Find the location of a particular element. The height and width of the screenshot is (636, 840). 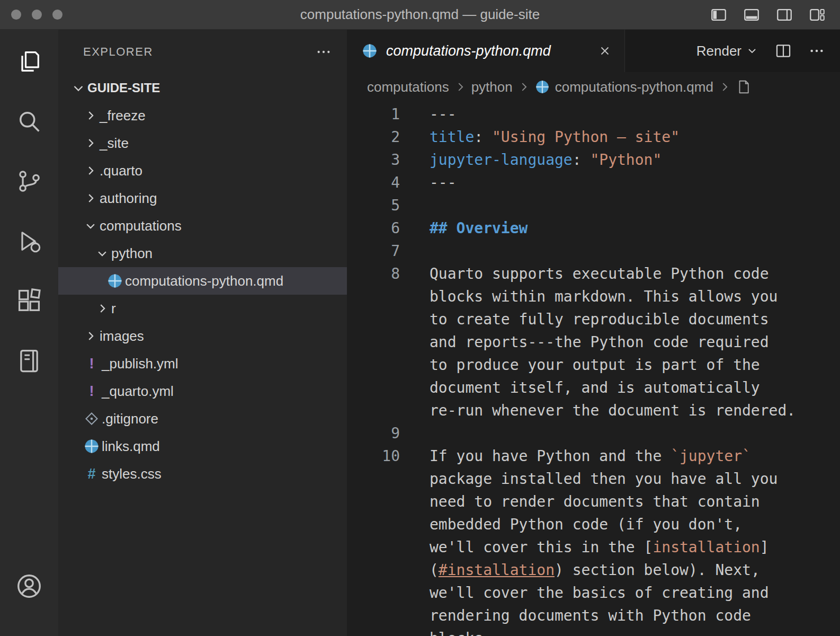

activitybar-source-control is located at coordinates (29, 181).